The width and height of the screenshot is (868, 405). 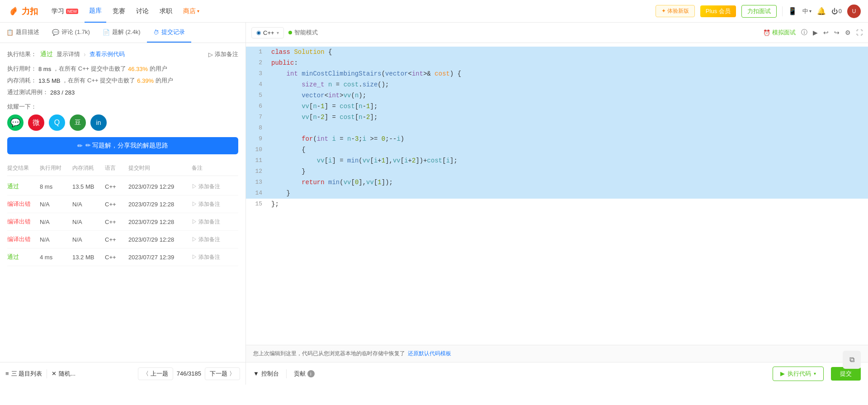 I want to click on status-pass-5: 通过, so click(x=24, y=257).